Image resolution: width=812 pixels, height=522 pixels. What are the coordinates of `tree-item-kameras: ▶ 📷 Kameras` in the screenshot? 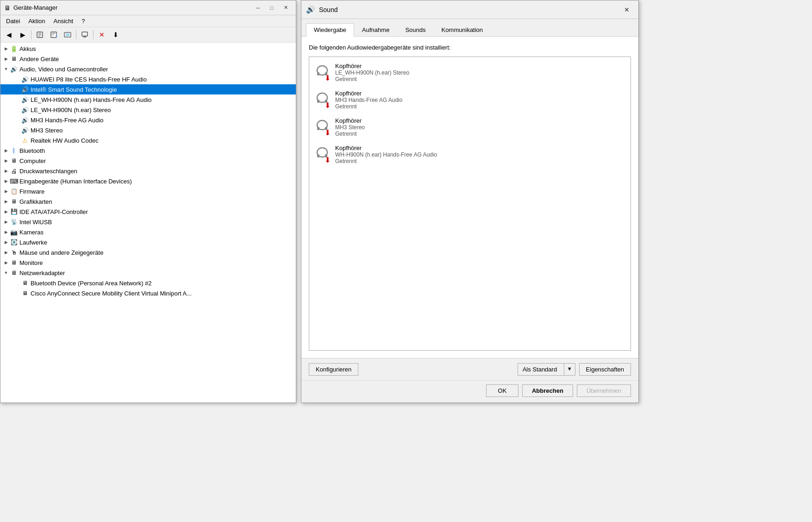 It's located at (148, 232).